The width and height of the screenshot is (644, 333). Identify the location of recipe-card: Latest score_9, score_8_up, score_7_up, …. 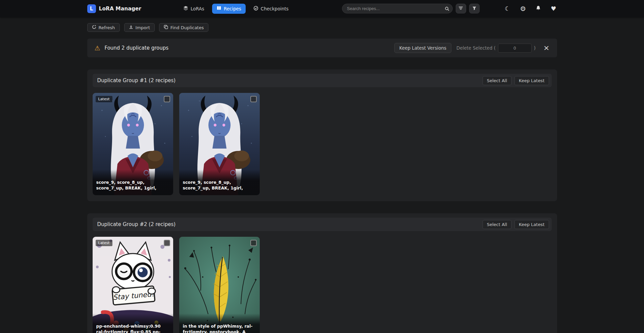
(133, 144).